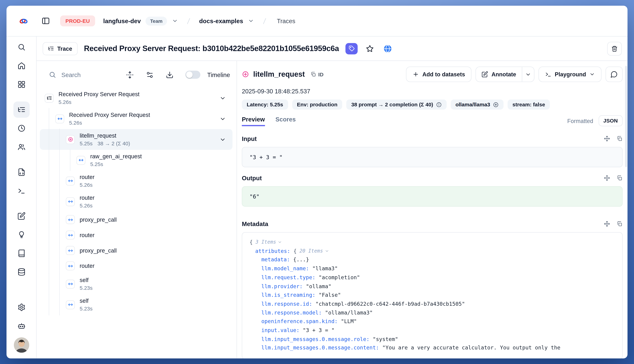  What do you see at coordinates (99, 94) in the screenshot?
I see `tree-row-label: Received Proxy Server Request` at bounding box center [99, 94].